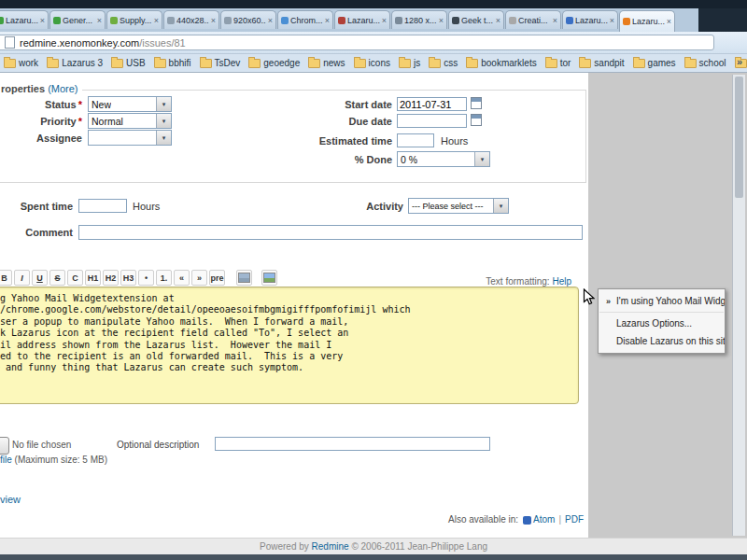 The image size is (747, 560). Describe the element at coordinates (36, 206) in the screenshot. I see `spent-time-label: Spent time` at that location.